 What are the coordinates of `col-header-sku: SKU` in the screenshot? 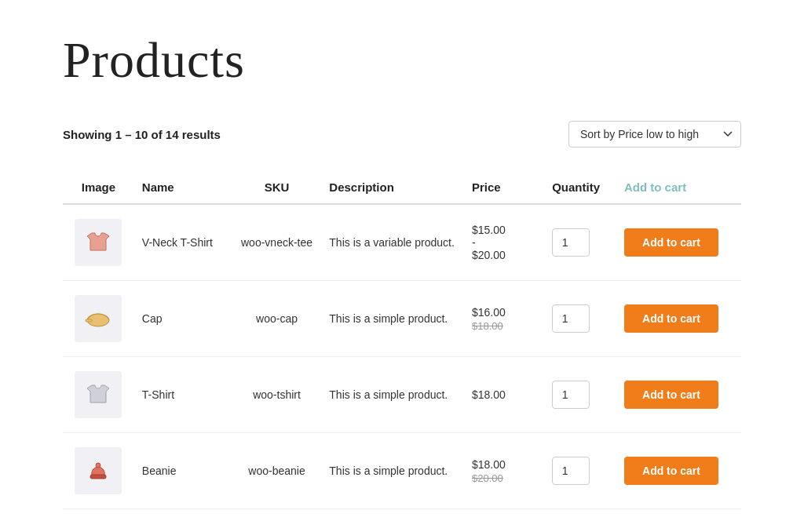 It's located at (277, 188).